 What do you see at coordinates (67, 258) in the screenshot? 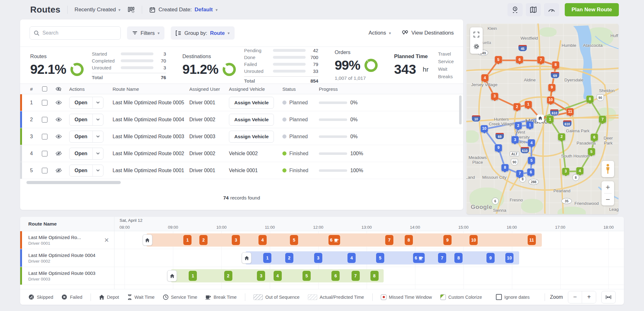
I see `gantt-route-list-item: Last Mile Optimized Route 0004 Driver 00…` at bounding box center [67, 258].